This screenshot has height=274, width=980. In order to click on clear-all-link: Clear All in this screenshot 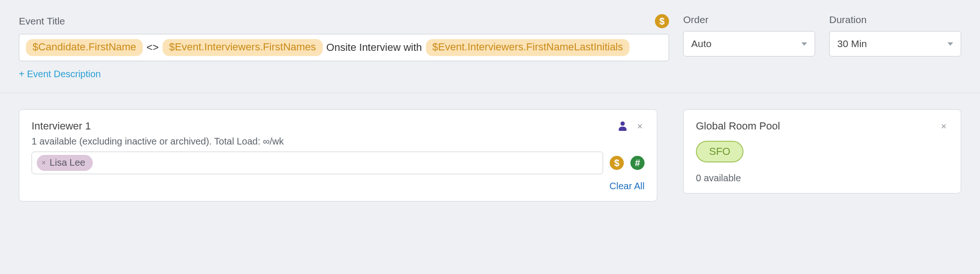, I will do `click(627, 186)`.